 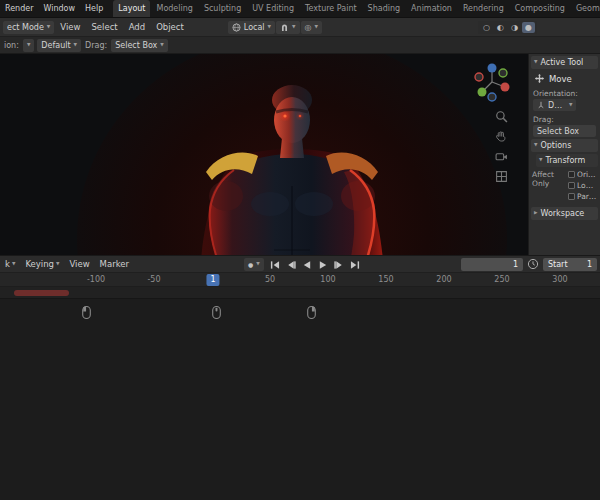 What do you see at coordinates (252, 28) in the screenshot?
I see `transform-orientation-dropdown: Local ▼` at bounding box center [252, 28].